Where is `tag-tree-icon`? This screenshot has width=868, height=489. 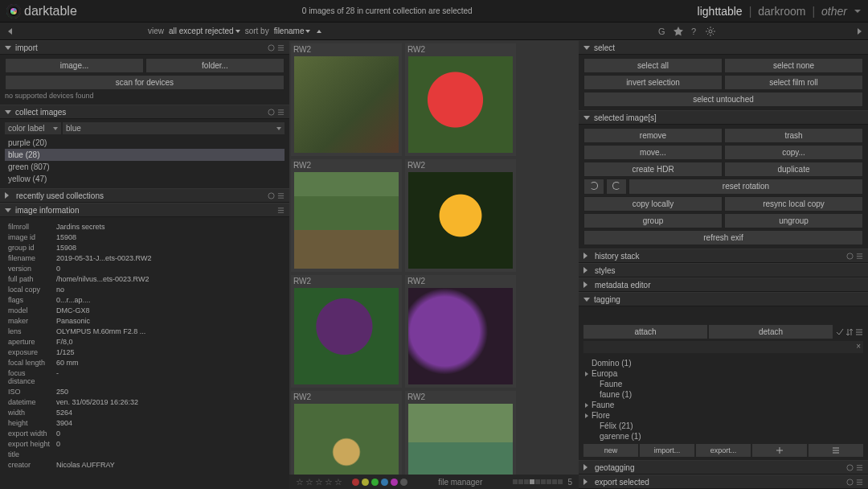 tag-tree-icon is located at coordinates (859, 332).